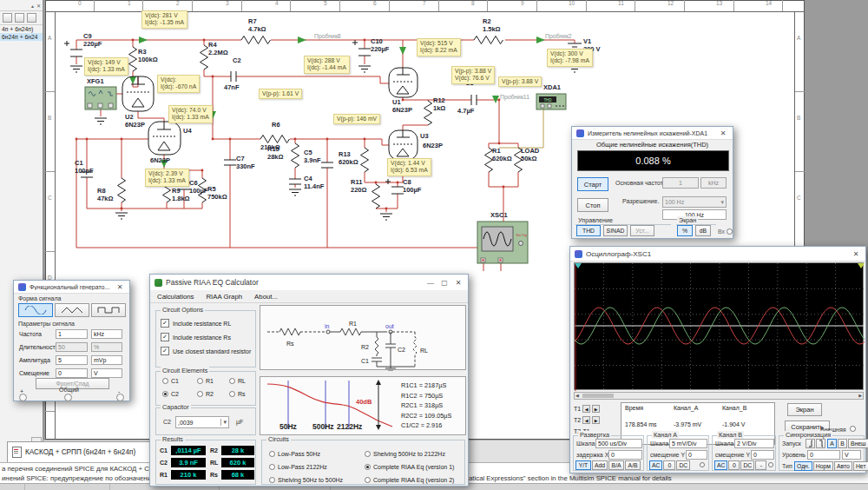 This screenshot has height=490, width=868. I want to click on window-icon, so click(19, 17).